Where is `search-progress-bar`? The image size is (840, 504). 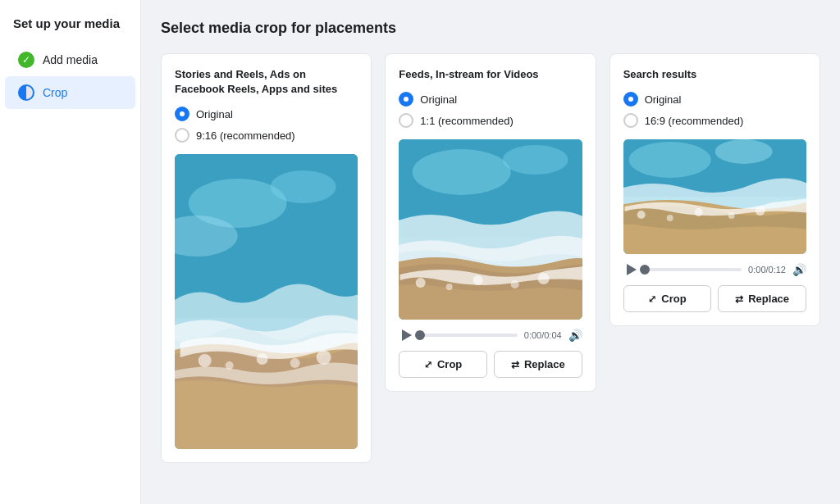
search-progress-bar is located at coordinates (693, 270).